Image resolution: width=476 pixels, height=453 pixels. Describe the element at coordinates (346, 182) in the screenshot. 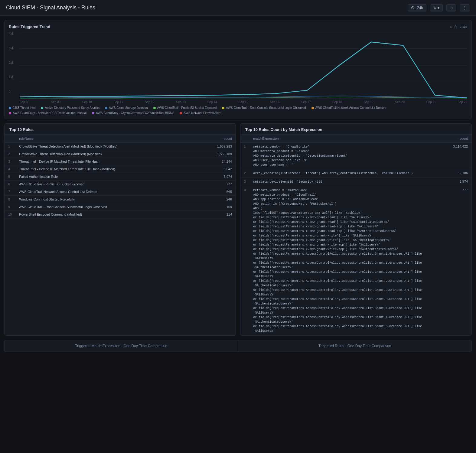

I see `match-expression: metadata_deviceEventId ='Security-4625'` at that location.